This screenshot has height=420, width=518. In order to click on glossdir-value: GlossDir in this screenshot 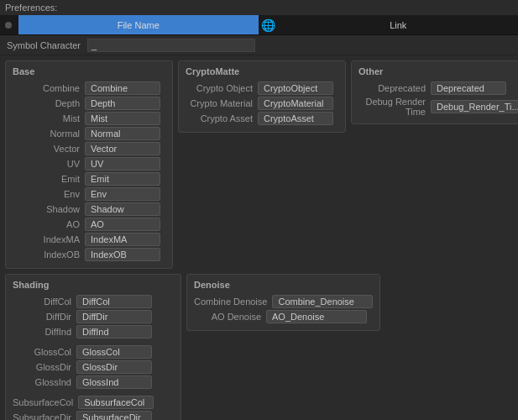, I will do `click(114, 367)`.